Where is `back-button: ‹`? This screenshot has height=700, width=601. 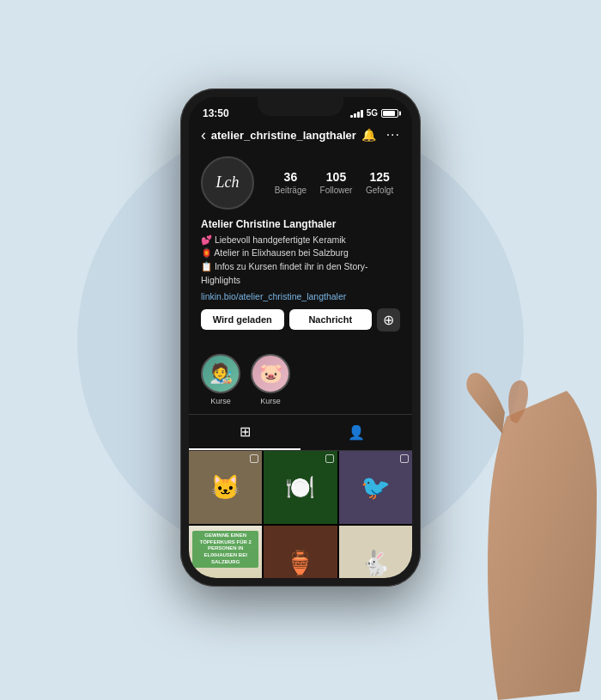 back-button: ‹ is located at coordinates (203, 136).